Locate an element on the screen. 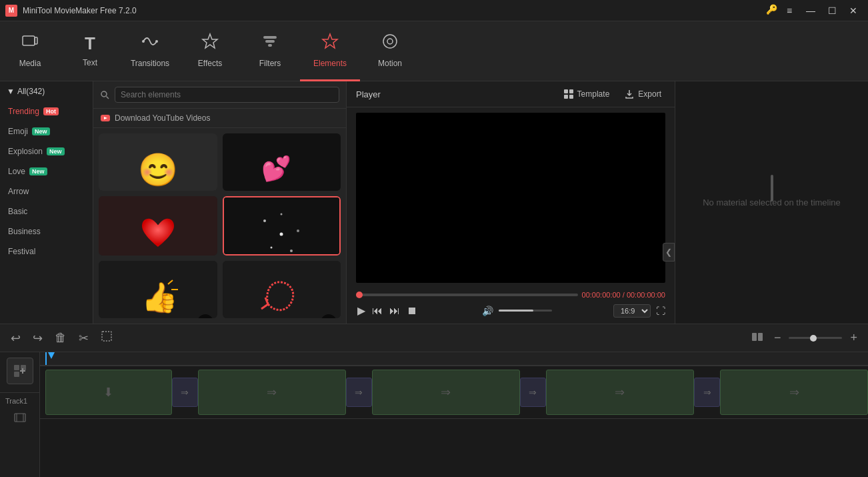  element-card-arrow5: ⬇ Arrow 5 is located at coordinates (282, 290).